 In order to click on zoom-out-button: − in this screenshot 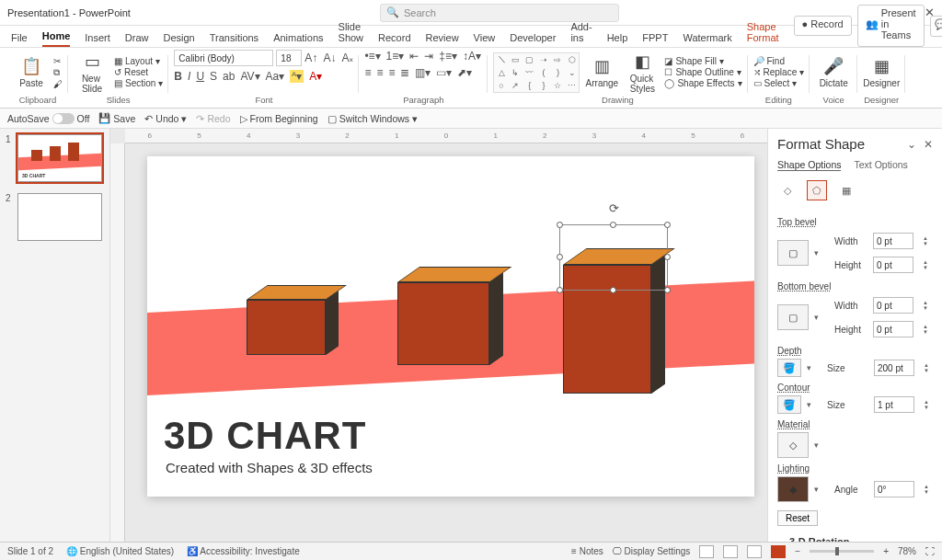, I will do `click(798, 552)`.